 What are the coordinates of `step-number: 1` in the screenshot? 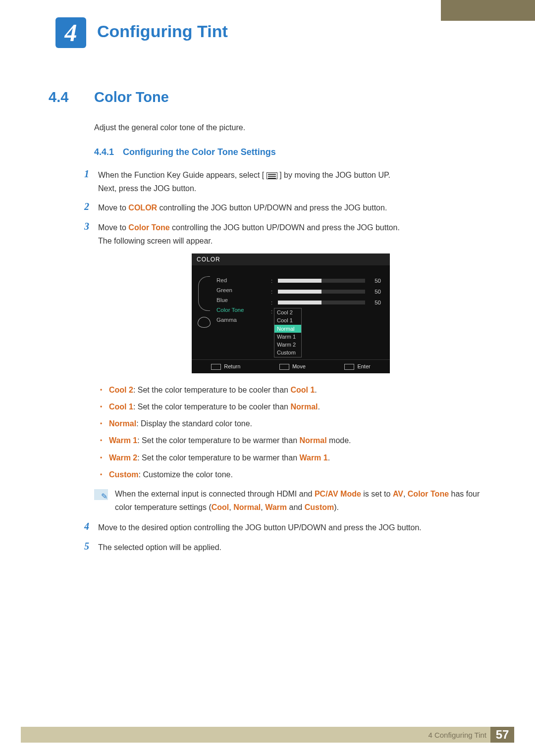 It's located at (85, 174).